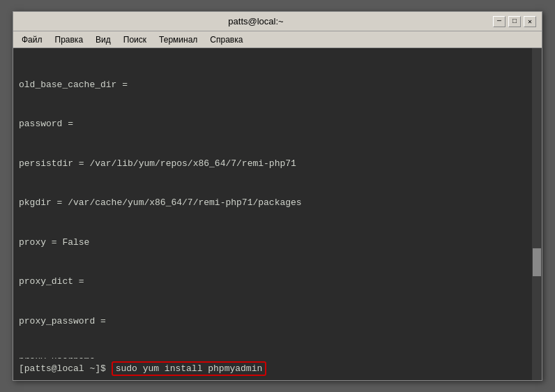  What do you see at coordinates (537, 214) in the screenshot?
I see `scrollbar` at bounding box center [537, 214].